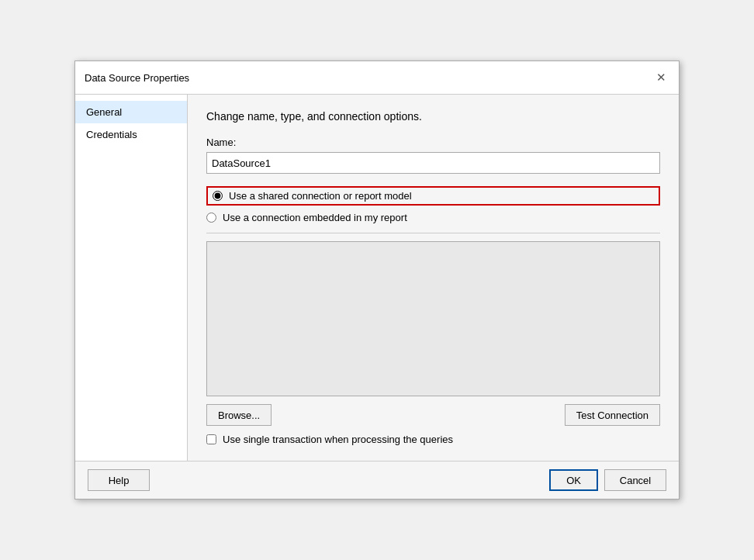  Describe the element at coordinates (433, 233) in the screenshot. I see `divider` at that location.